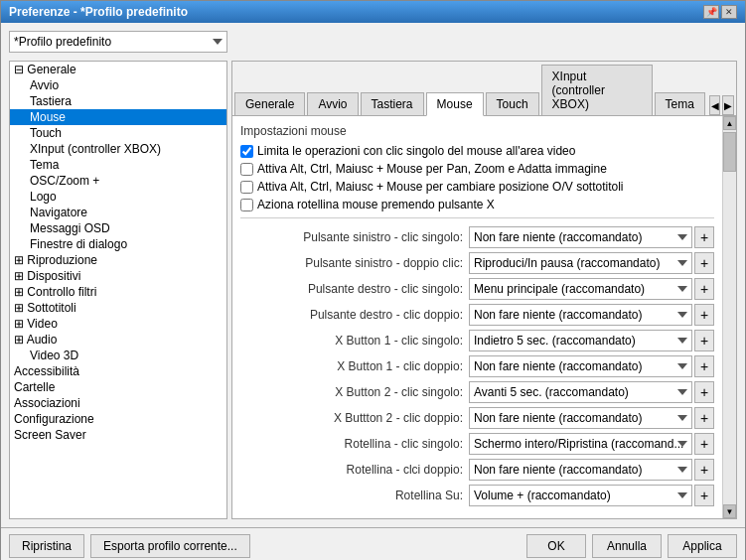 This screenshot has width=746, height=560. Describe the element at coordinates (720, 12) in the screenshot. I see `title-bar-buttons: 📌 ✕` at that location.